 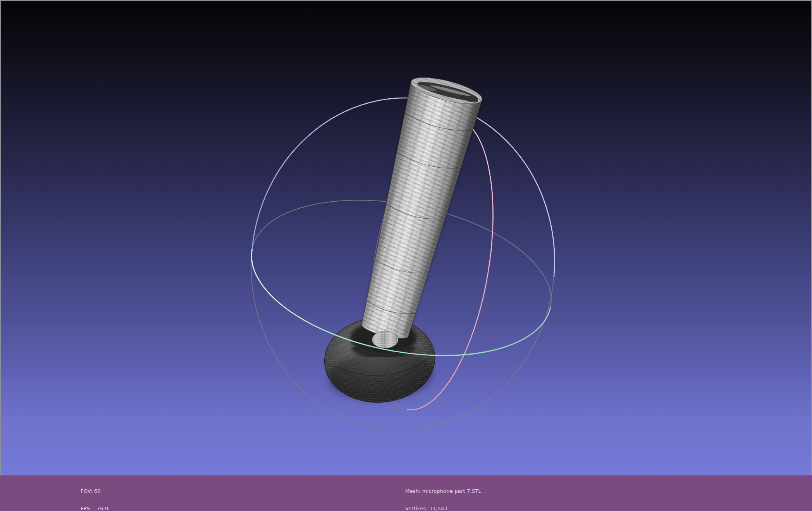 I want to click on mesh-name-readout: Mesh: microphone part 7.STL, so click(x=443, y=491).